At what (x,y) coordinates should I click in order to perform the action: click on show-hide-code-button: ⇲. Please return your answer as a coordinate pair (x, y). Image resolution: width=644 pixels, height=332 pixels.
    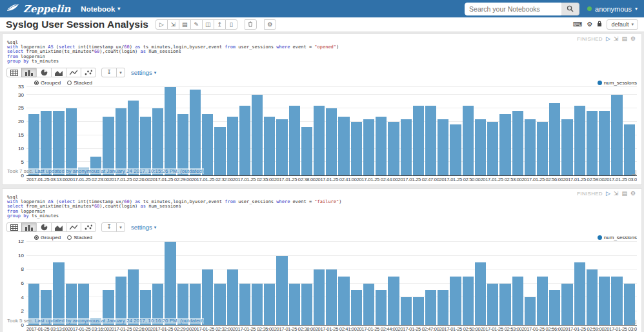
    Looking at the image, I should click on (173, 24).